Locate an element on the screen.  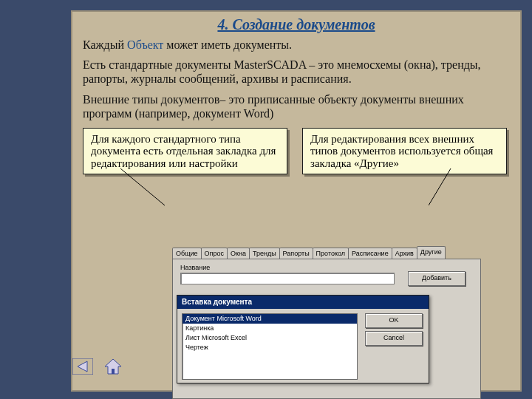
nav-controls is located at coordinates (98, 366).